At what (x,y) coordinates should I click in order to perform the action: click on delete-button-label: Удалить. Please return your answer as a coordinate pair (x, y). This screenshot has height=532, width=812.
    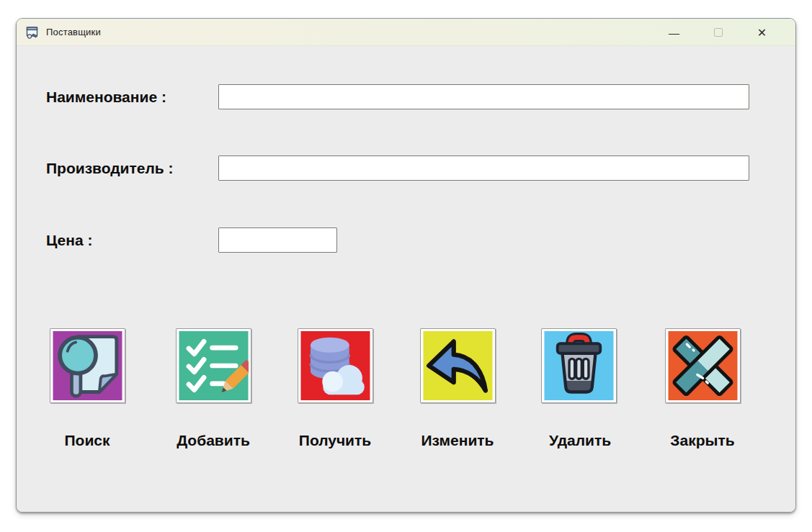
    Looking at the image, I should click on (580, 441).